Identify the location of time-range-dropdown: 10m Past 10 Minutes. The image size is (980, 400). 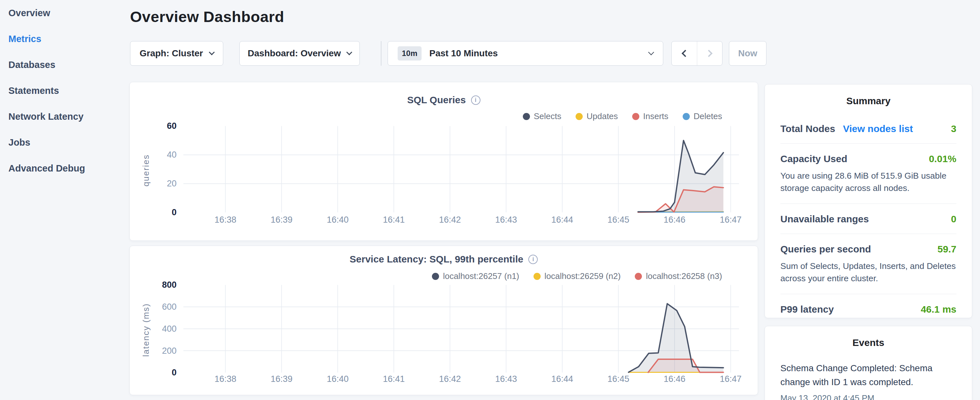
(525, 53).